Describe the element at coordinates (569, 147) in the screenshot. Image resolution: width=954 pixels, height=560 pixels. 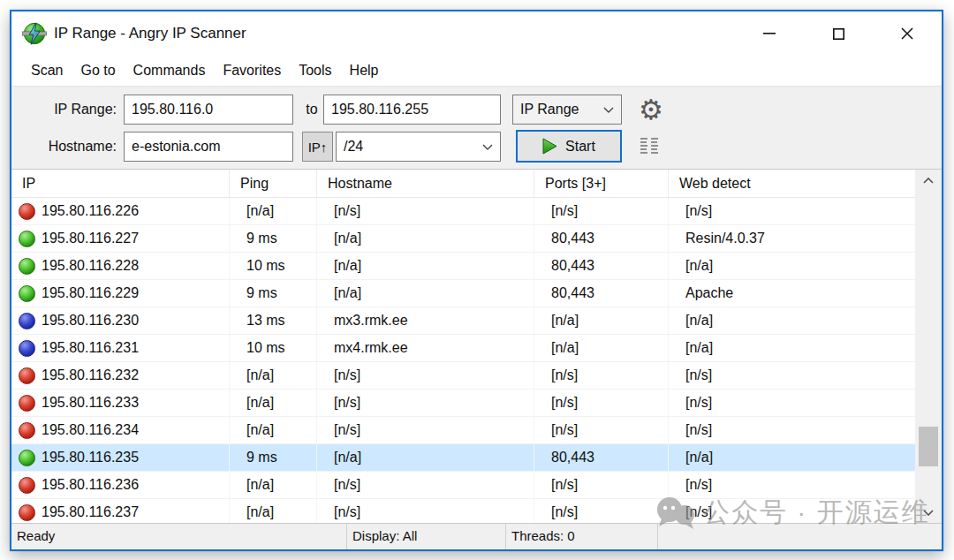
I see `start-button: Start` at that location.